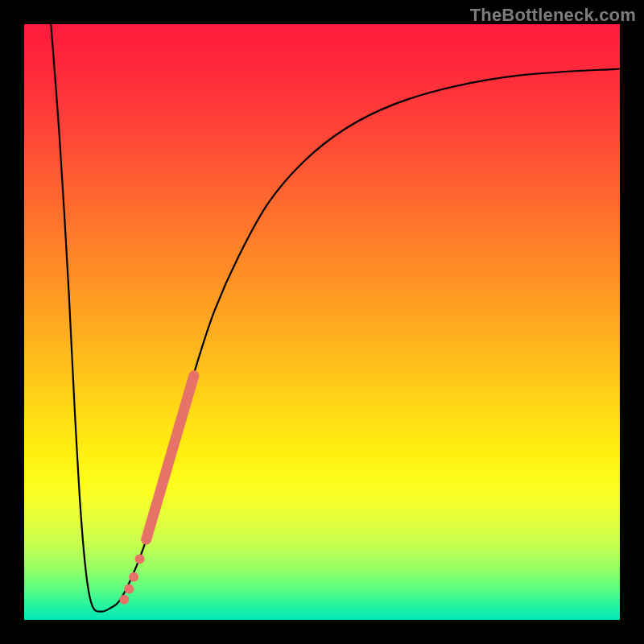  Describe the element at coordinates (132, 580) in the screenshot. I see `dot-cluster` at that location.